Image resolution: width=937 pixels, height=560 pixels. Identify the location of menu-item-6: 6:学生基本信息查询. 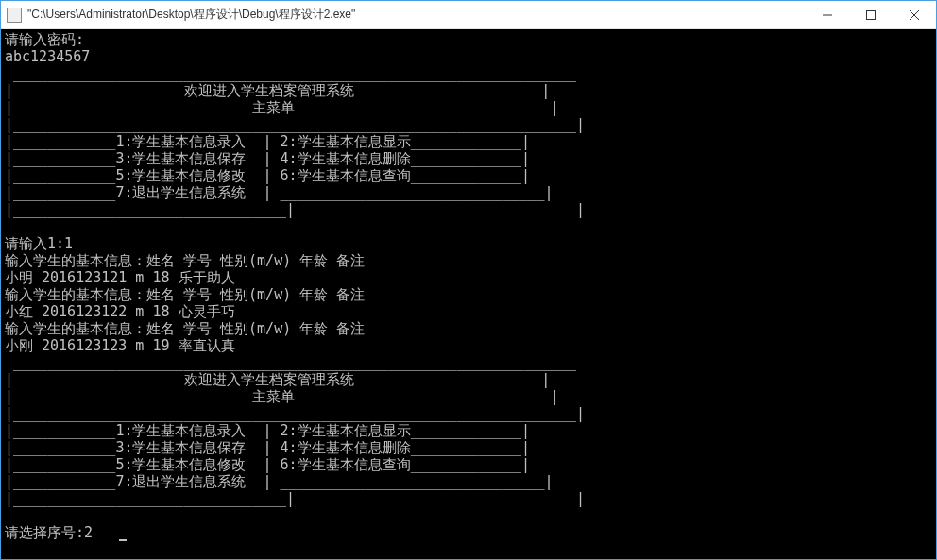
(346, 176).